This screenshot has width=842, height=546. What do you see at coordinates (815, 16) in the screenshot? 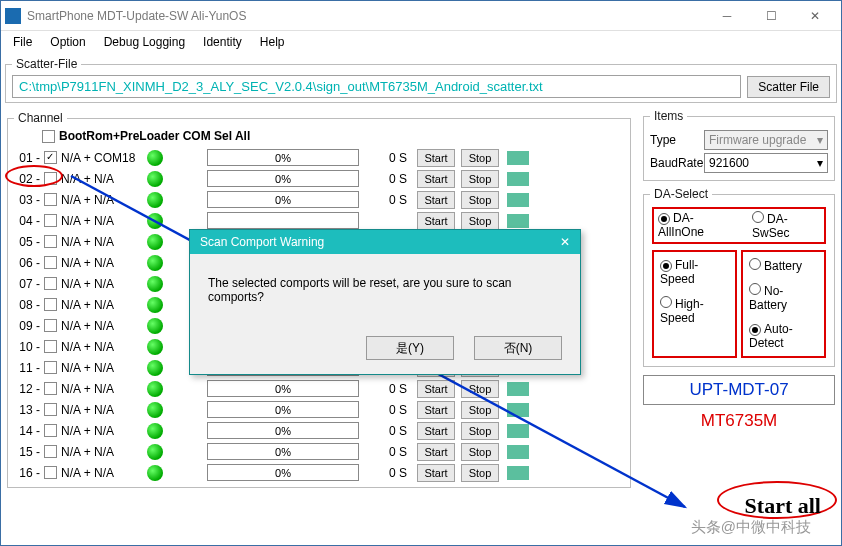
I see `close-button: ✕` at bounding box center [815, 16].